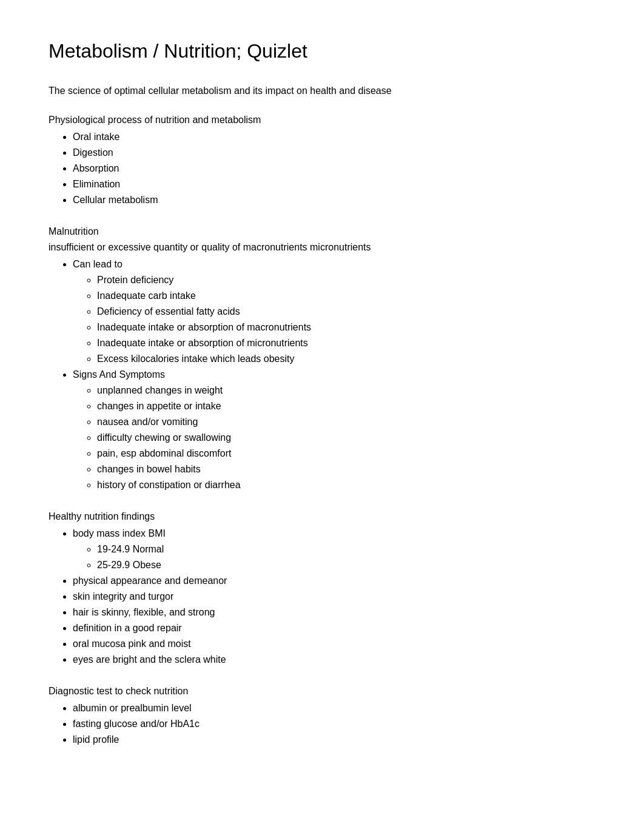 The width and height of the screenshot is (644, 835). What do you see at coordinates (346, 454) in the screenshot?
I see `list-item: pain, esp abdominal discomfort` at bounding box center [346, 454].